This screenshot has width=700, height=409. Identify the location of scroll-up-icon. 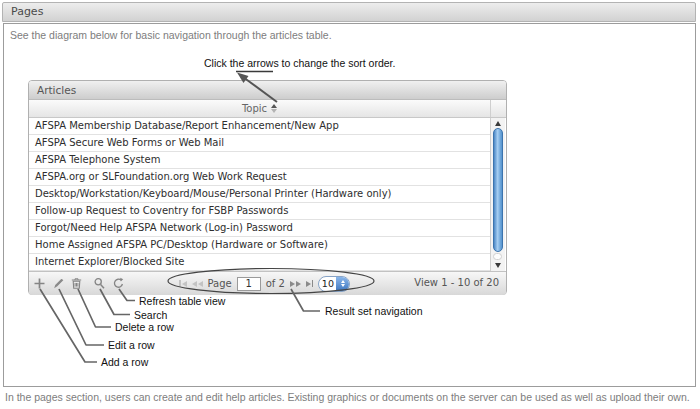
(498, 124).